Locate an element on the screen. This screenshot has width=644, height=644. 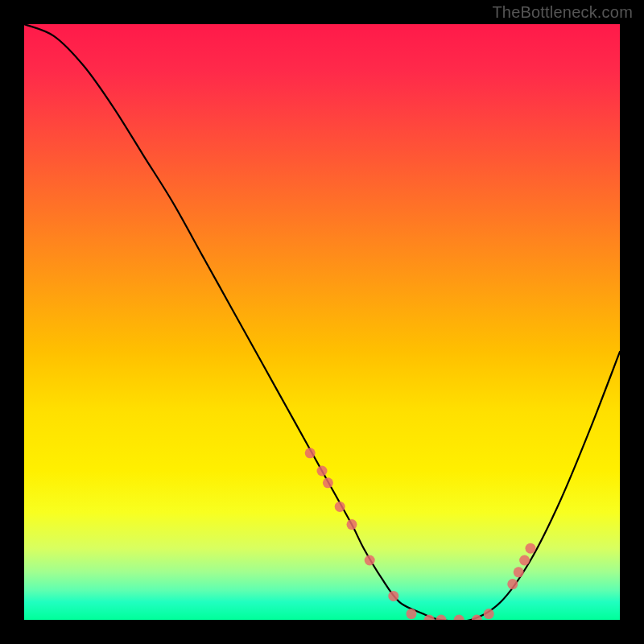
watermark-text: TheBottleneck.com is located at coordinates (562, 13).